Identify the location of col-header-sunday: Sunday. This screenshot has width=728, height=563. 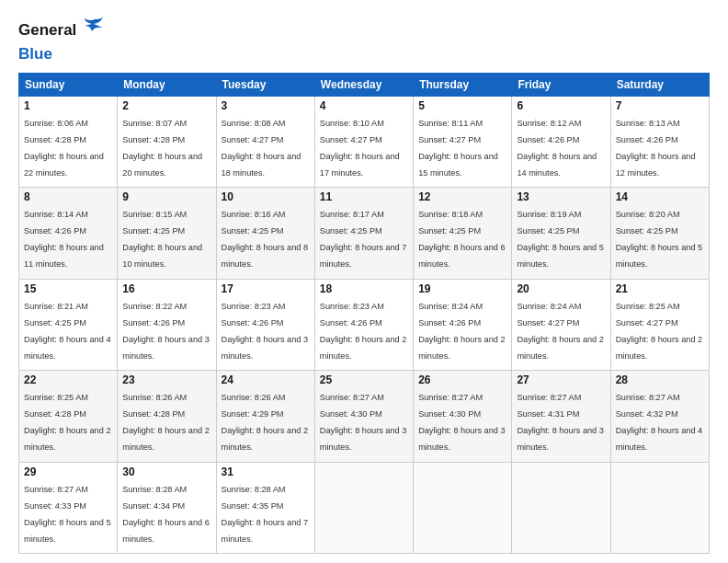
(68, 85).